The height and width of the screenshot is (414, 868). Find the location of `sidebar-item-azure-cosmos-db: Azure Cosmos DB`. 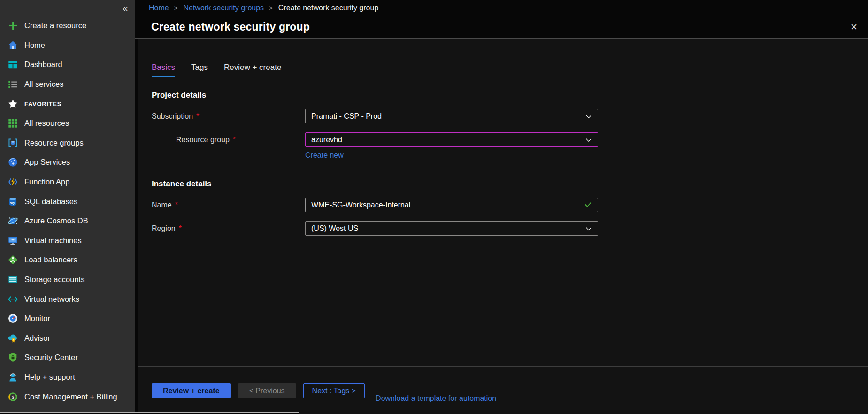

sidebar-item-azure-cosmos-db: Azure Cosmos DB is located at coordinates (68, 221).